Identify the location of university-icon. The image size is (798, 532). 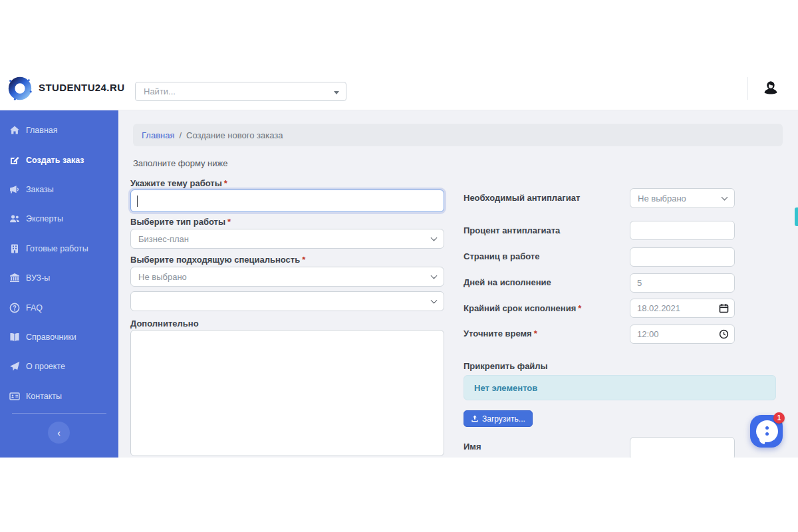
(15, 278).